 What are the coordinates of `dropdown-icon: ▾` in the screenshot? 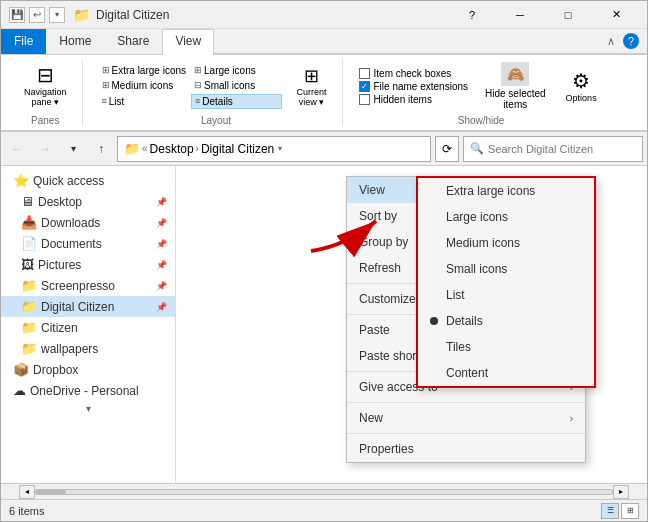 It's located at (57, 15).